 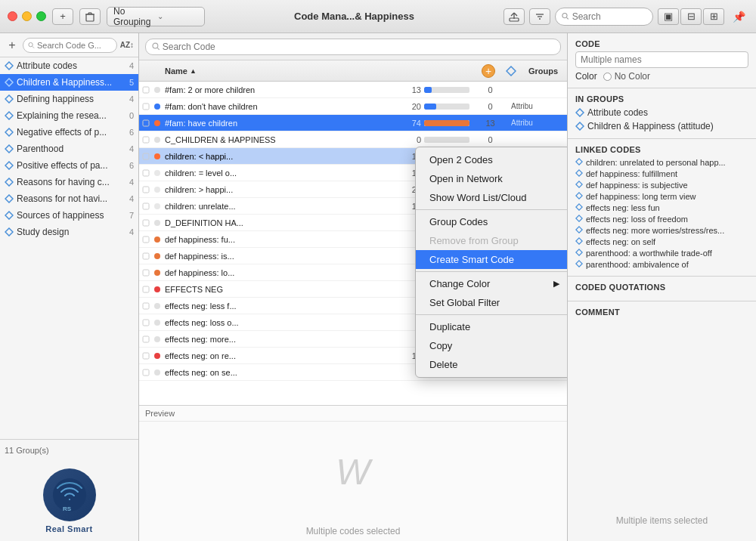 What do you see at coordinates (358, 47) in the screenshot?
I see `search-code-input` at bounding box center [358, 47].